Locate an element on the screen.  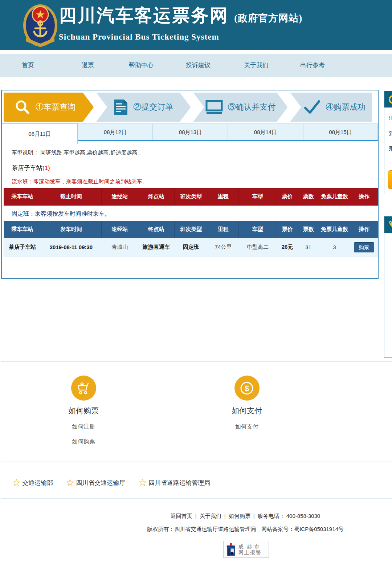
nav-item-about-us: 关于我们 is located at coordinates (256, 65).